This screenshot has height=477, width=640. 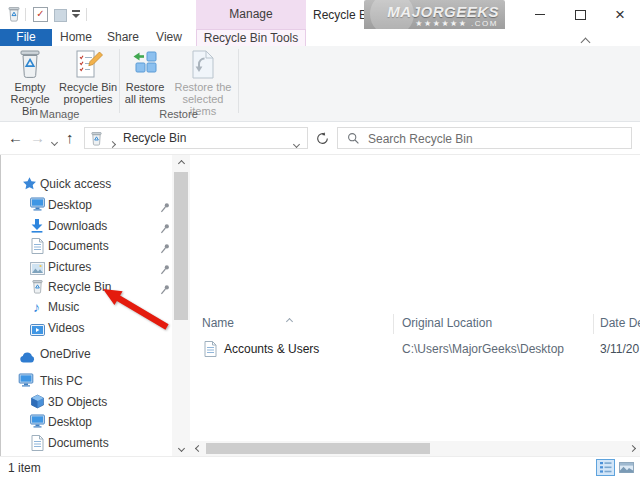 I want to click on restore-selected-items-icon, so click(x=203, y=65).